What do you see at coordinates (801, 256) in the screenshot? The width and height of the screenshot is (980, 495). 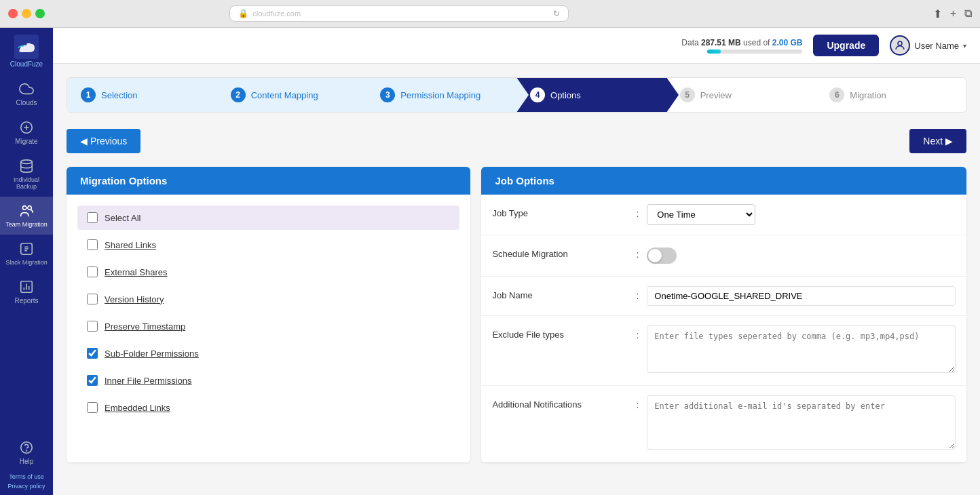 I see `job-value-schedule-migration` at bounding box center [801, 256].